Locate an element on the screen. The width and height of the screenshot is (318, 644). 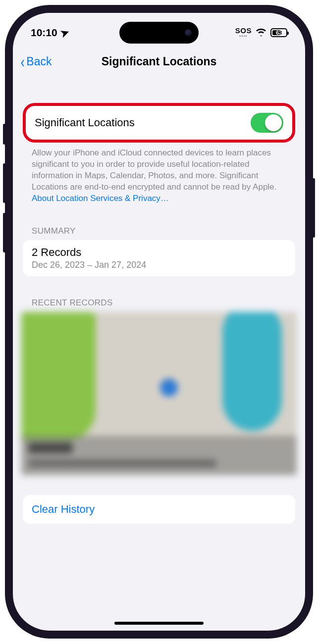
clear-history-button: Clear History is located at coordinates (159, 509).